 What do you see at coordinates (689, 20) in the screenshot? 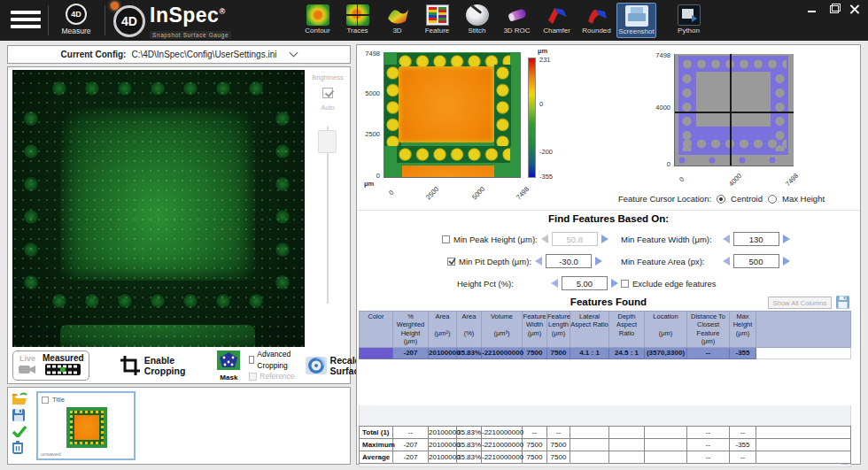
I see `tool-python: Python` at bounding box center [689, 20].